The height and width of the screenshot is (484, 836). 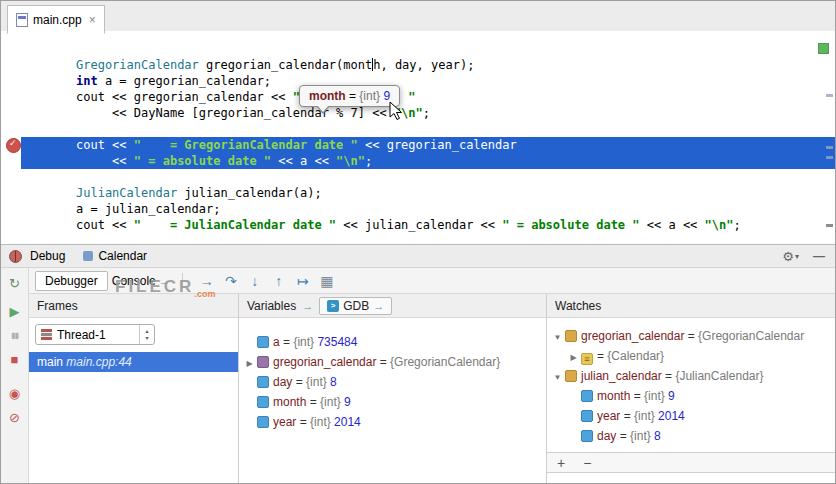 I want to click on add-watch-button: +, so click(x=561, y=463).